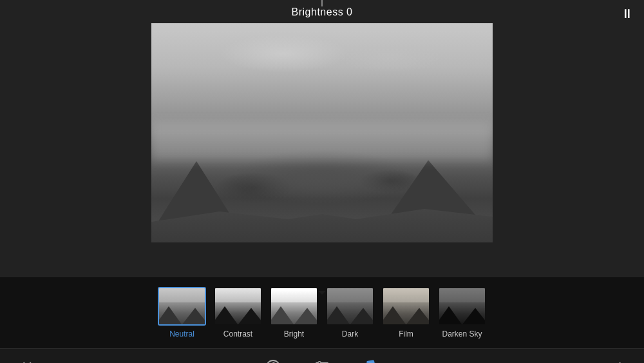  What do you see at coordinates (322, 141) in the screenshot?
I see `mist` at bounding box center [322, 141].